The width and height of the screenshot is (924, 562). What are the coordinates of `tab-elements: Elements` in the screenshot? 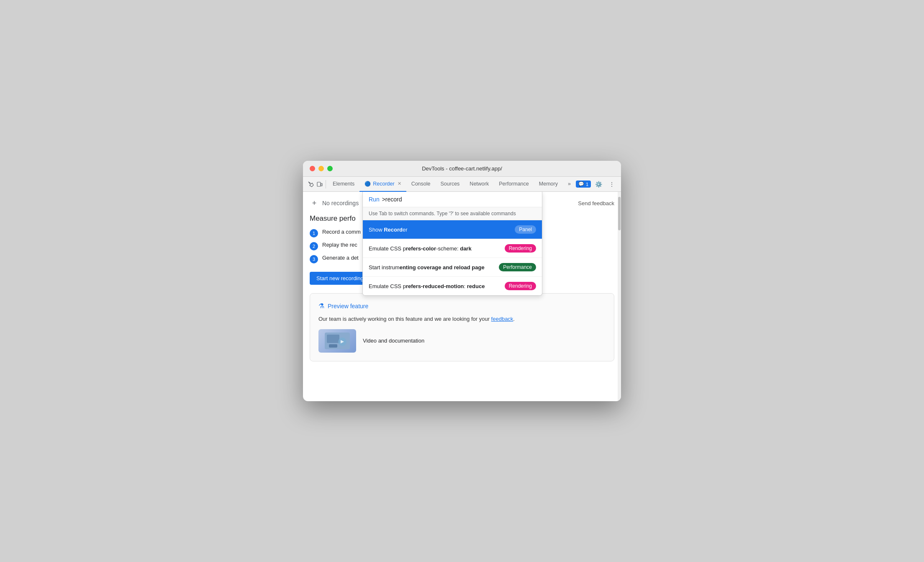 It's located at (344, 184).